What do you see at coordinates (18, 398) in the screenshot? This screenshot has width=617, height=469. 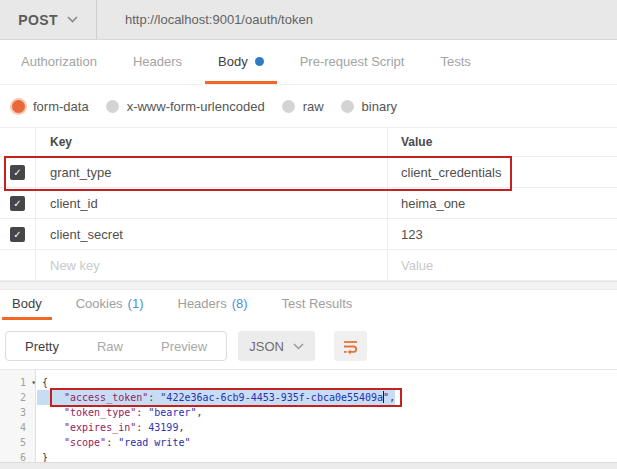 I see `line-number: 2` at bounding box center [18, 398].